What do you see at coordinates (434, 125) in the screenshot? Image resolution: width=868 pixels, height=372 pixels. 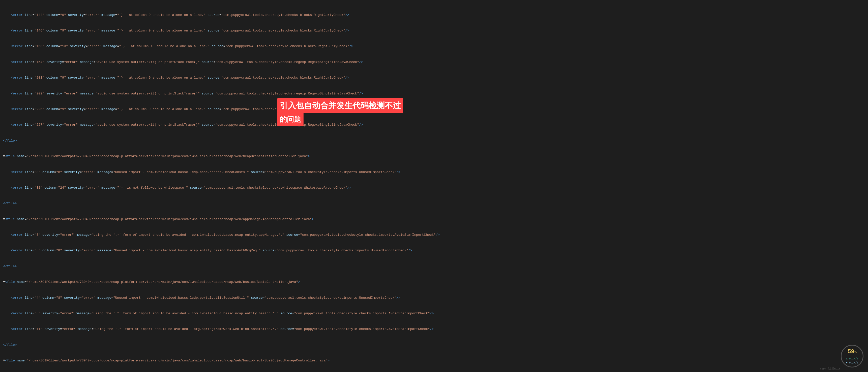 I see `line: <error line="227" severity="error" messa…` at bounding box center [434, 125].